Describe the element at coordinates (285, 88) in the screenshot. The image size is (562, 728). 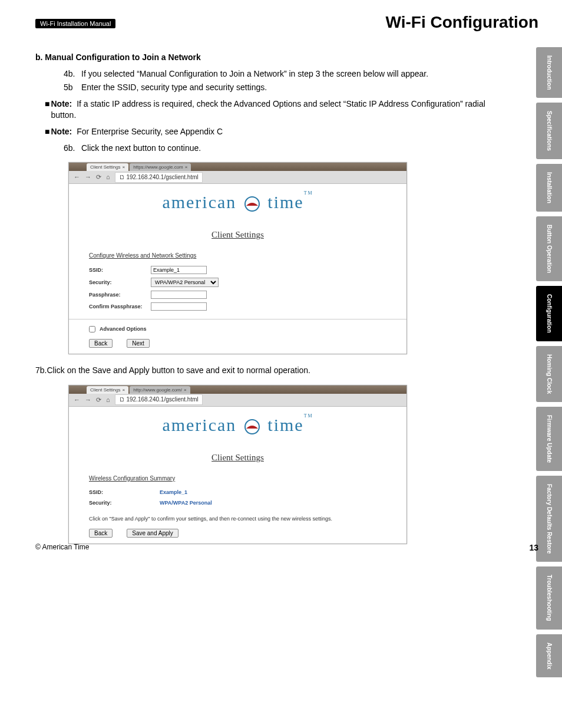
I see `step-5b: 5b Enter the SSID, security type and sec…` at that location.